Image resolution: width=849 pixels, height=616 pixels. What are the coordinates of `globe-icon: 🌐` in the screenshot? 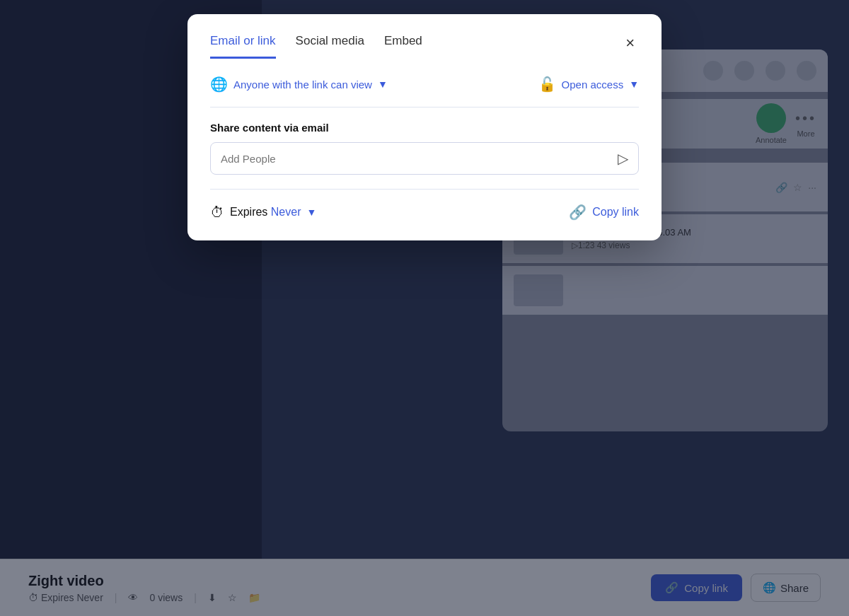 It's located at (219, 84).